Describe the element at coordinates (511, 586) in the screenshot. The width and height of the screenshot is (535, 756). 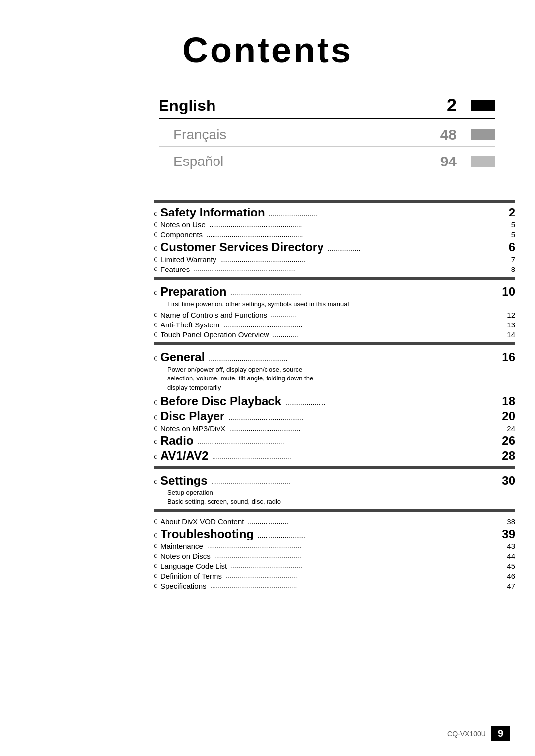
I see `toc-page-specs: 47` at that location.